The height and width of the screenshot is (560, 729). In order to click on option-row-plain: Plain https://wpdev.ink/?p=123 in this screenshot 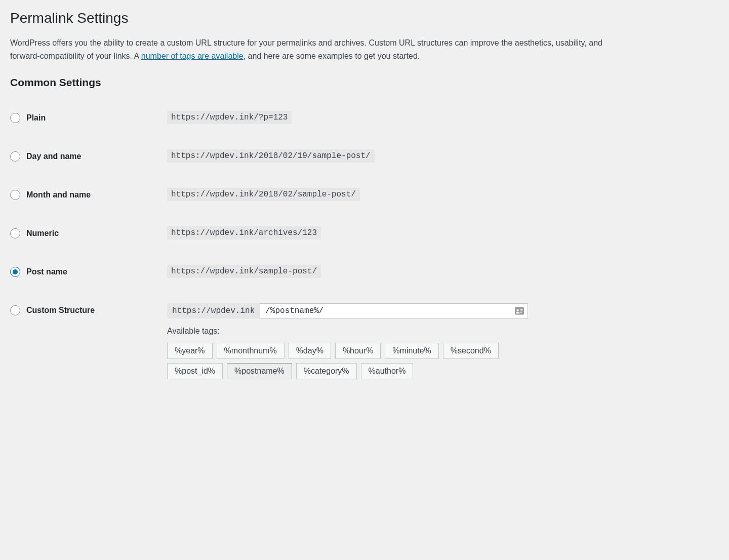, I will do `click(314, 118)`.